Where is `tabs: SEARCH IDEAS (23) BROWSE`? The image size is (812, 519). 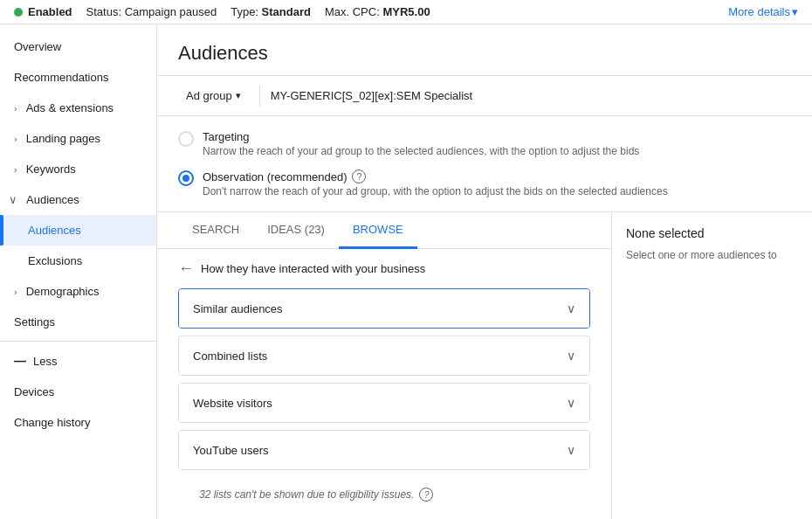
tabs: SEARCH IDEAS (23) BROWSE is located at coordinates (384, 231).